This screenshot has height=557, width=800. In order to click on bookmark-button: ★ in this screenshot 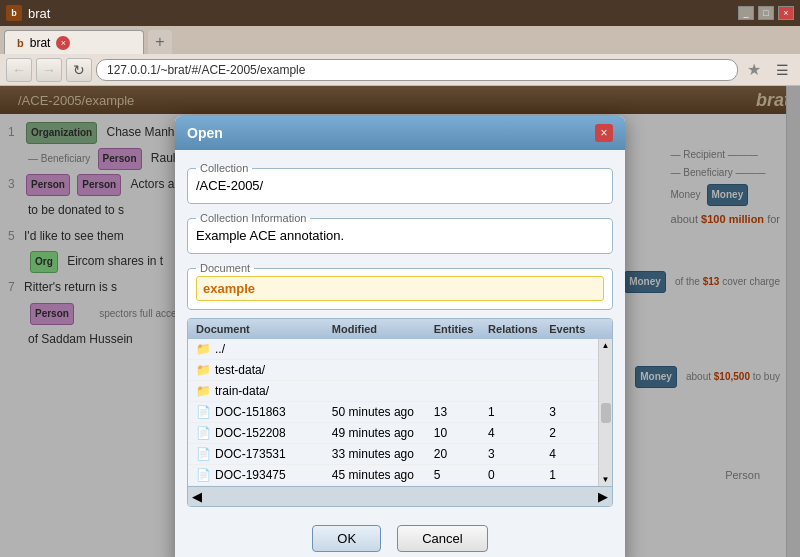, I will do `click(754, 70)`.